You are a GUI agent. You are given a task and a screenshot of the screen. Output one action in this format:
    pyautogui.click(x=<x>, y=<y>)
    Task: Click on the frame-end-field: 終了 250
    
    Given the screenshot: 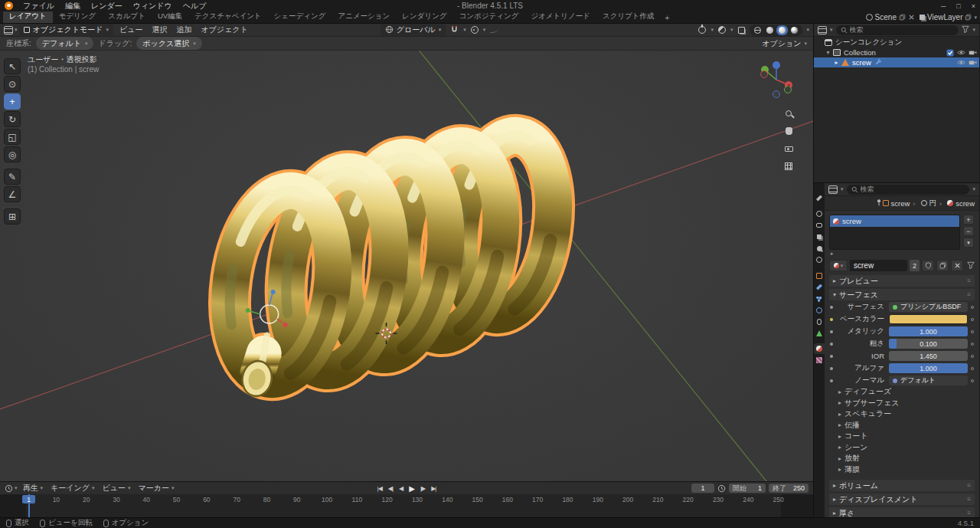 What is the action you would take?
    pyautogui.click(x=789, y=488)
    